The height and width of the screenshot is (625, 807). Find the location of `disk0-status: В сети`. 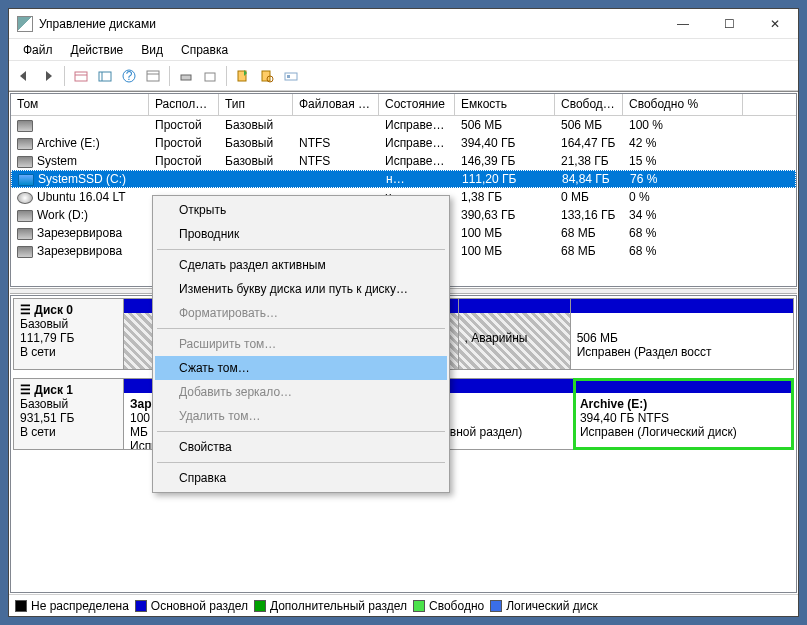

disk0-status: В сети is located at coordinates (68, 352).